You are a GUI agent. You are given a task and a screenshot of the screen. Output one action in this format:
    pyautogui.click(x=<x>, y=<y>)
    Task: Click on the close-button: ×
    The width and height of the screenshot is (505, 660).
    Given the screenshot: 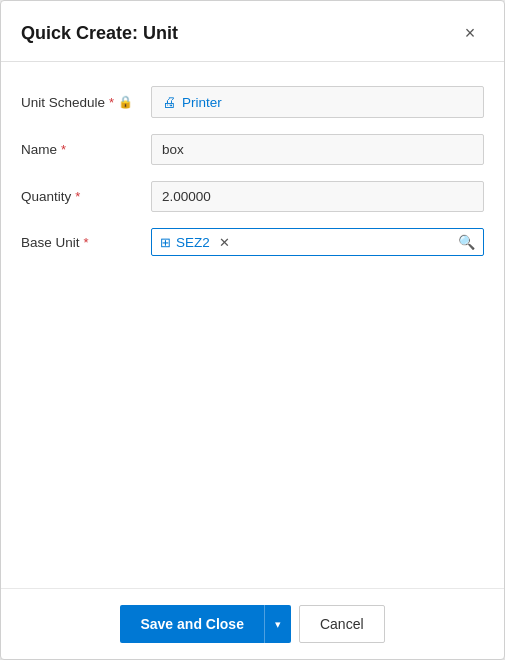 What is the action you would take?
    pyautogui.click(x=470, y=33)
    